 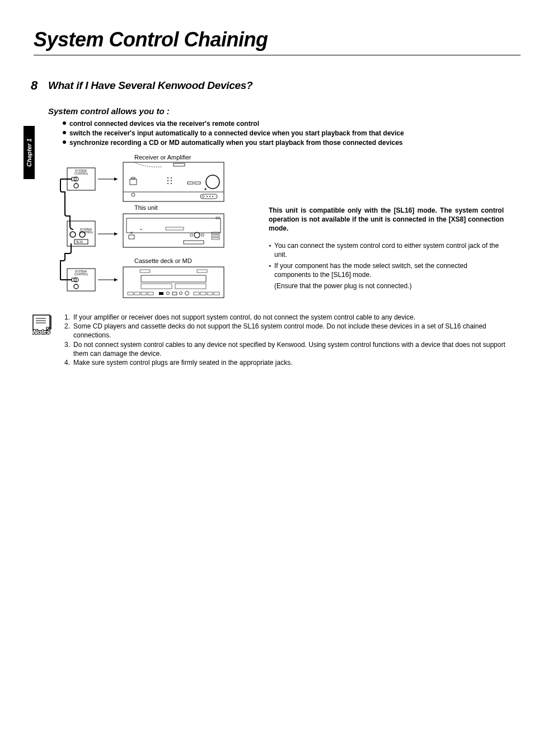 I want to click on this-unit-box, so click(x=174, y=231).